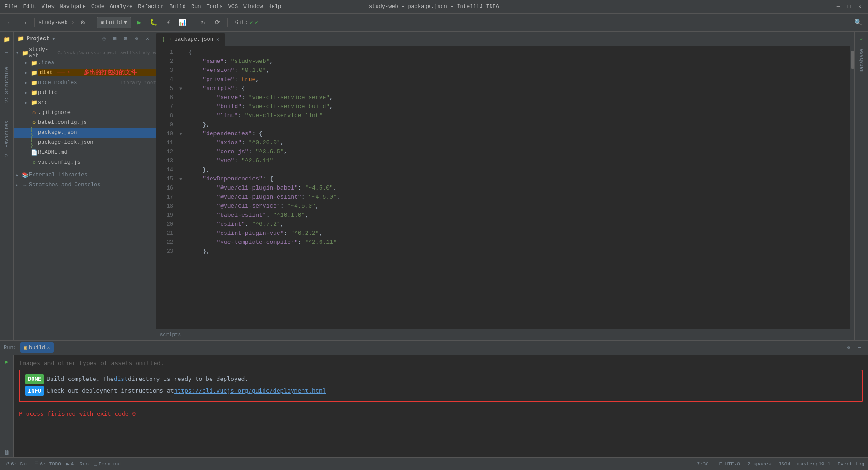 This screenshot has width=868, height=470. I want to click on project-icon: 📁, so click(7, 39).